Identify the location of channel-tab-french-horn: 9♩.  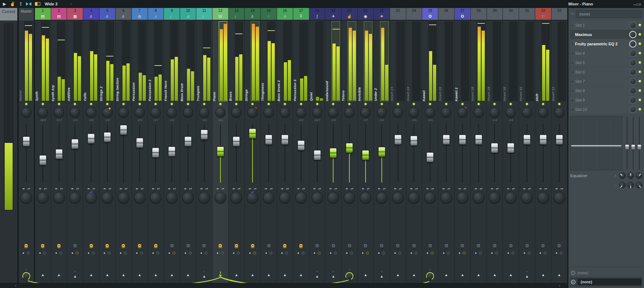
(172, 14).